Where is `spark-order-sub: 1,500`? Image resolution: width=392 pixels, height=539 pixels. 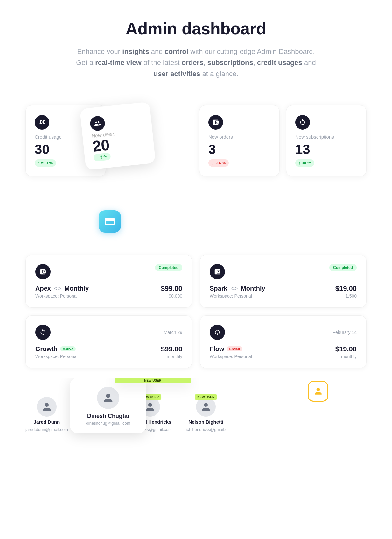 spark-order-sub: 1,500 is located at coordinates (346, 296).